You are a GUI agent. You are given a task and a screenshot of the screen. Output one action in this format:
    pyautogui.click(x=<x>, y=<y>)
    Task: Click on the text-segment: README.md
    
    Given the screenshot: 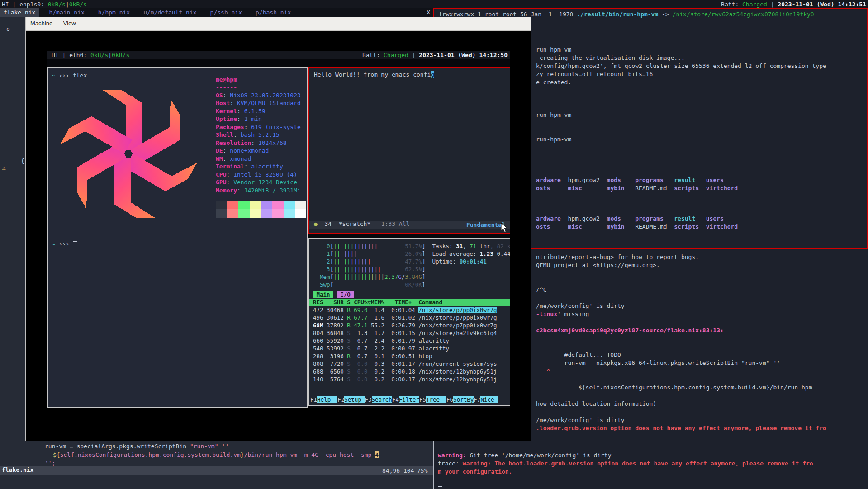 What is the action you would take?
    pyautogui.click(x=651, y=226)
    